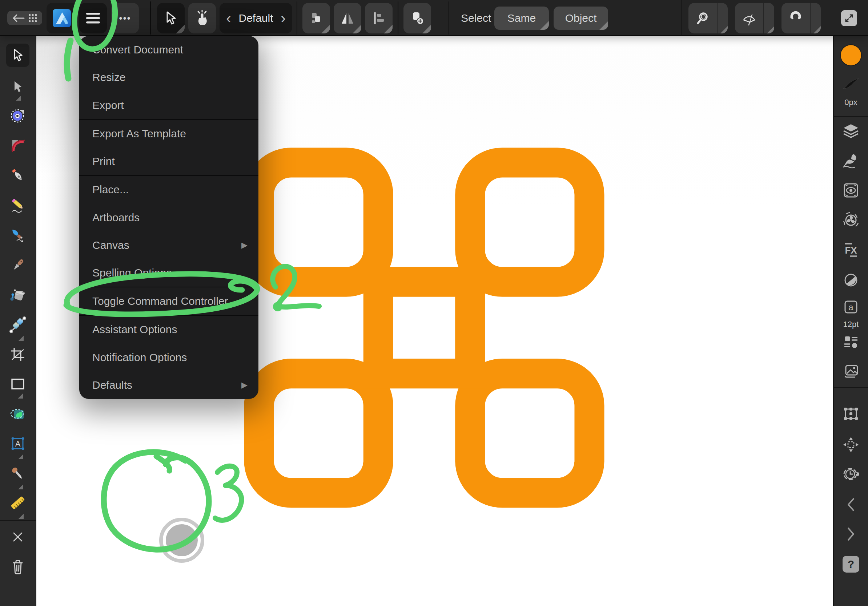 The height and width of the screenshot is (606, 868). What do you see at coordinates (851, 445) in the screenshot?
I see `move-arrows-icon` at bounding box center [851, 445].